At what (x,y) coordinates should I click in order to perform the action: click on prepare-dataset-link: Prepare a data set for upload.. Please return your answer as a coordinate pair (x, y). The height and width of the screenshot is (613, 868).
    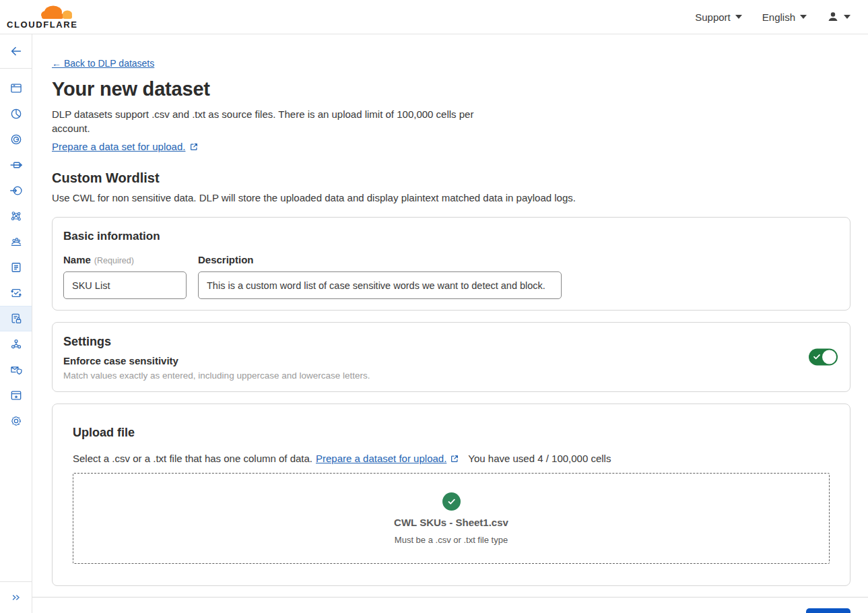
    Looking at the image, I should click on (125, 147).